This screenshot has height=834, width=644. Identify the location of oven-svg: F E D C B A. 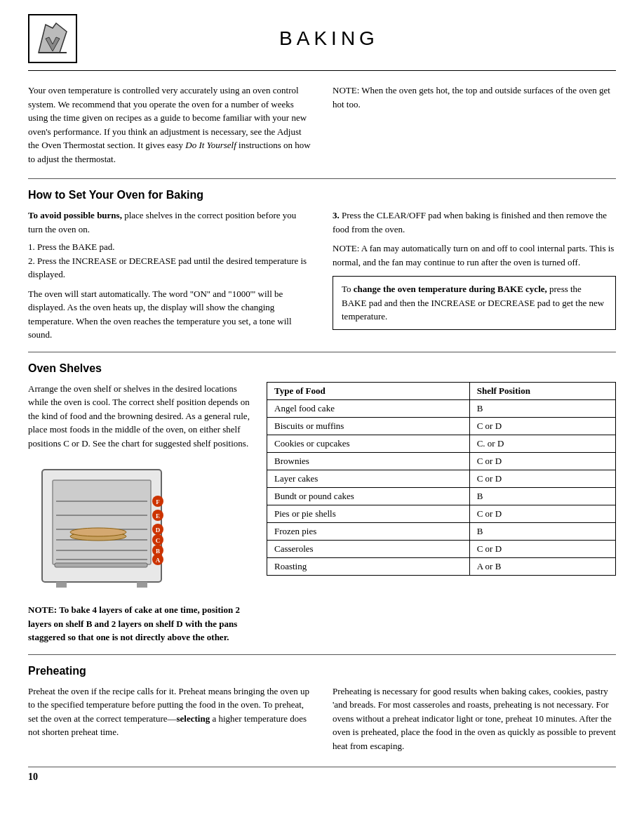
(109, 526).